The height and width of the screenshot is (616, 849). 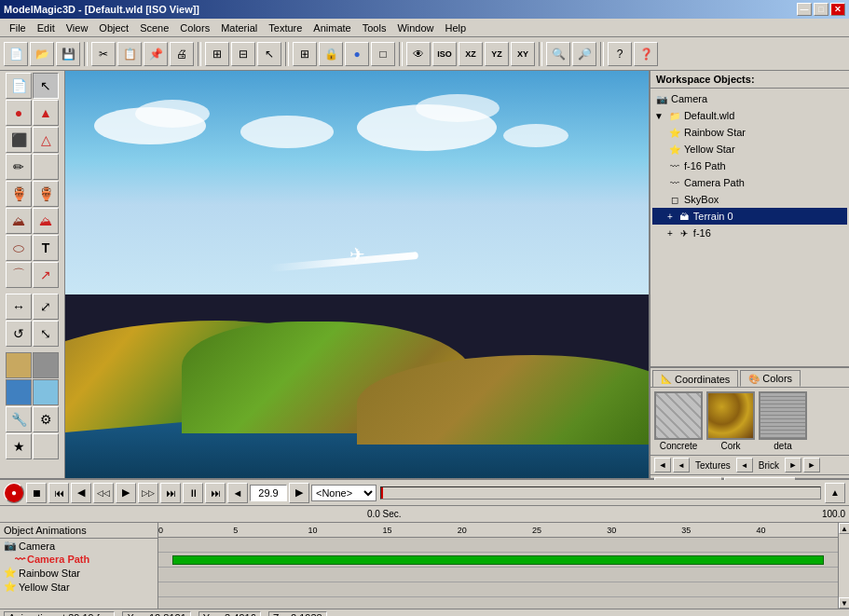 I want to click on tree-item-yellowstar: ⭐ Yellow Star, so click(x=749, y=149).